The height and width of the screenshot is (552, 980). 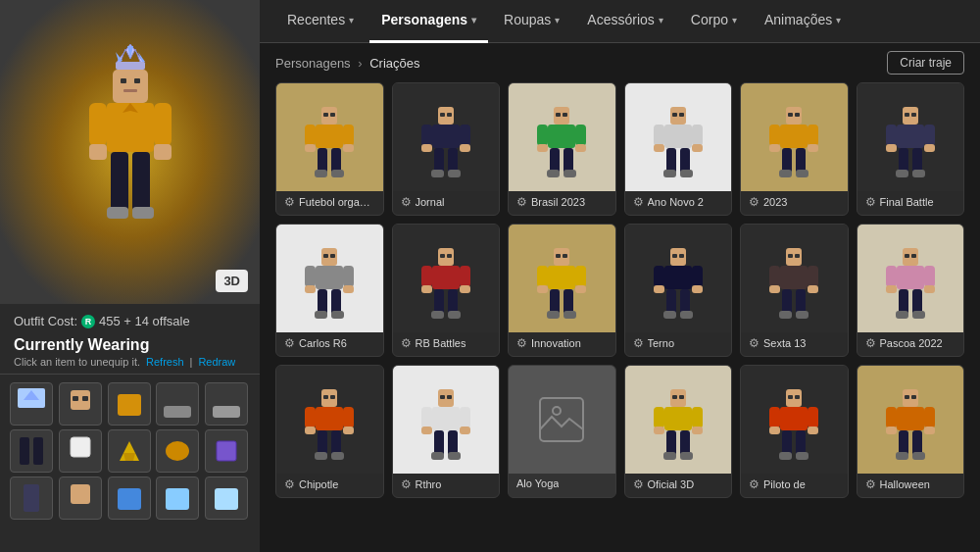 I want to click on char-card-pilotoDe: ⚙Piloto de, so click(x=794, y=431).